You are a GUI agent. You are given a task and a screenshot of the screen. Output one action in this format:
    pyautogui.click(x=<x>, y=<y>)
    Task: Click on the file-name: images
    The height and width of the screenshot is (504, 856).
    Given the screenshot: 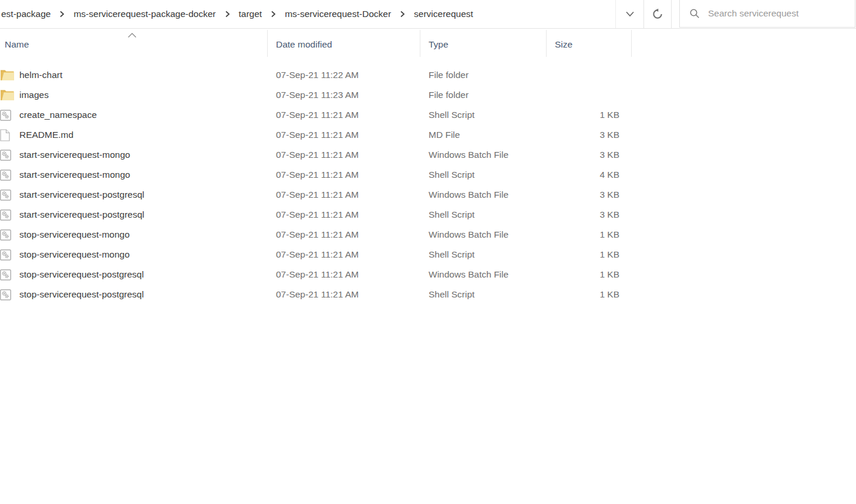 What is the action you would take?
    pyautogui.click(x=34, y=95)
    